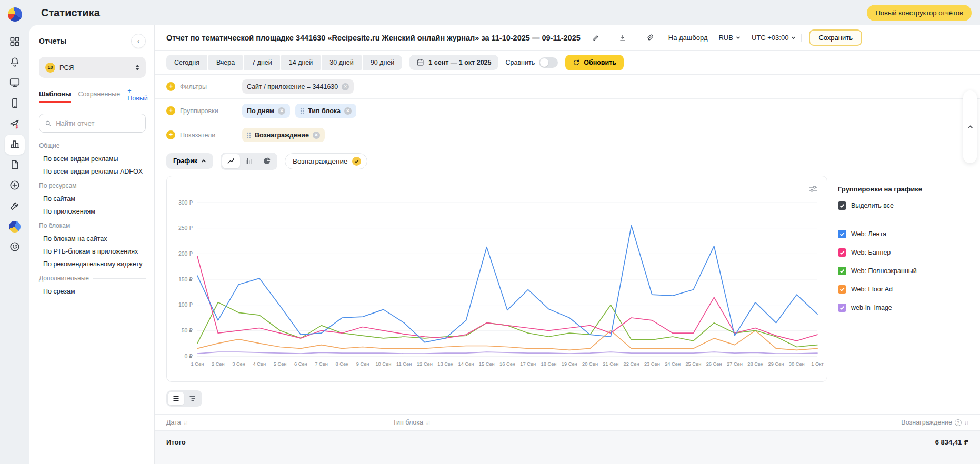 This screenshot has width=980, height=464. I want to click on column-header-reward: Вознаграждение?↓↑, so click(935, 422).